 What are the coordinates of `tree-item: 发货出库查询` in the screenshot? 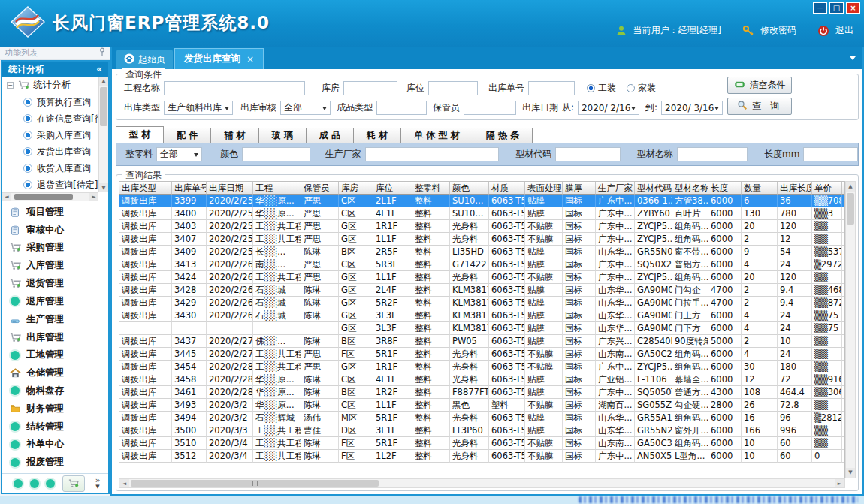 It's located at (50, 152).